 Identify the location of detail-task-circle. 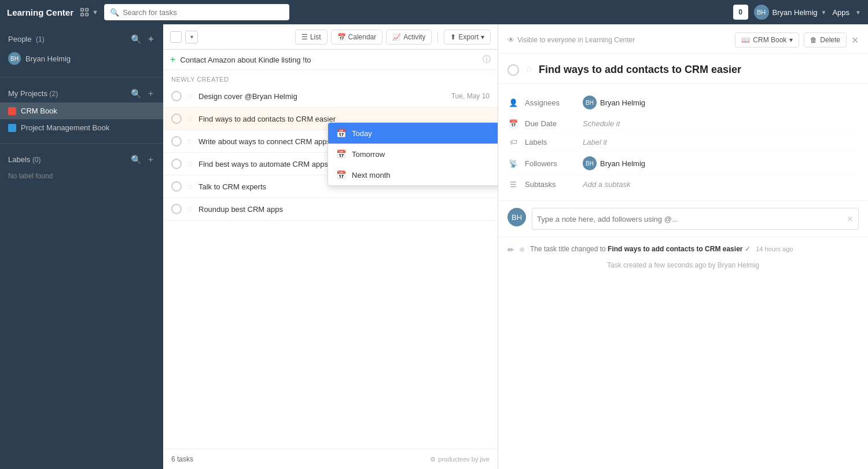
(513, 70).